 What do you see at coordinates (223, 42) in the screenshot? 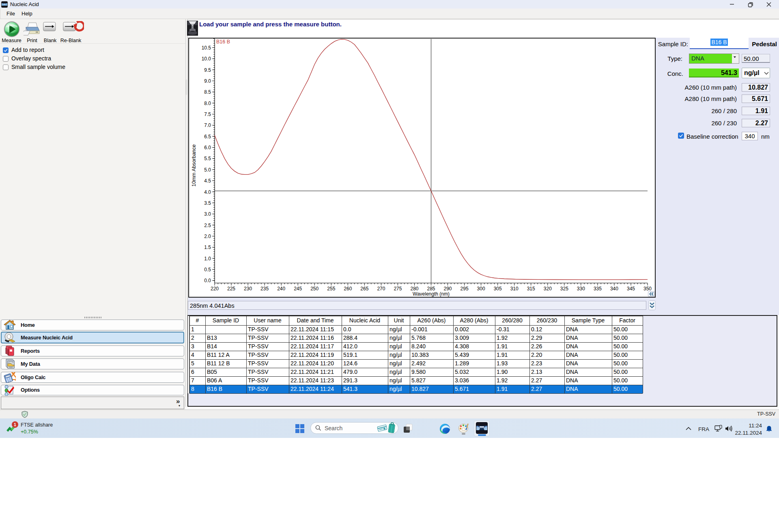
I see `svg-text: B16 B` at bounding box center [223, 42].